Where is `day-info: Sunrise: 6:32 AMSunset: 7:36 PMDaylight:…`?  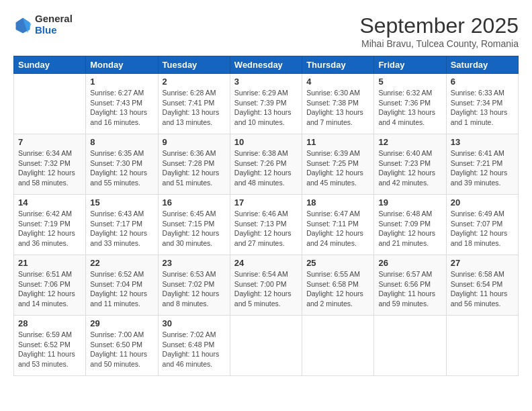
day-info: Sunrise: 6:32 AMSunset: 7:36 PMDaylight:… is located at coordinates (410, 107).